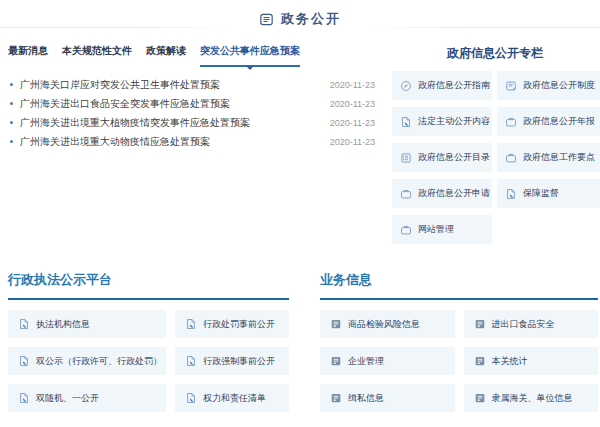 The height and width of the screenshot is (427, 600). What do you see at coordinates (548, 158) in the screenshot?
I see `link-button: 政府信息工作要点` at bounding box center [548, 158].